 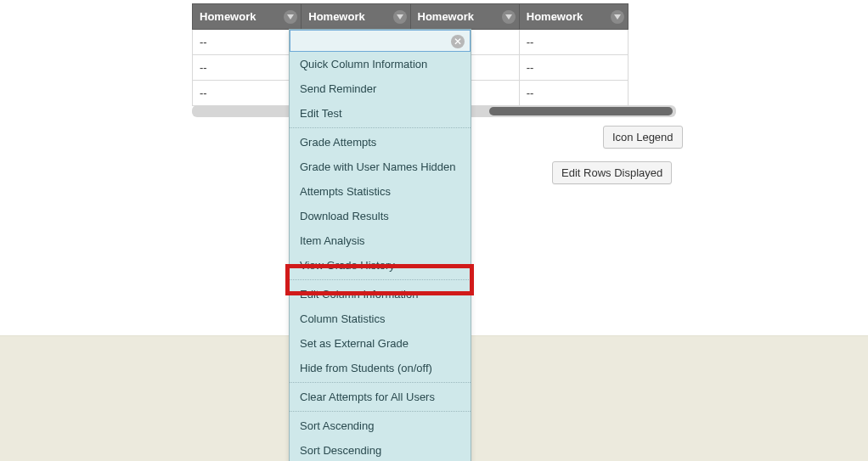 What do you see at coordinates (380, 397) in the screenshot?
I see `menu-item: Clear Attempts for All Users` at bounding box center [380, 397].